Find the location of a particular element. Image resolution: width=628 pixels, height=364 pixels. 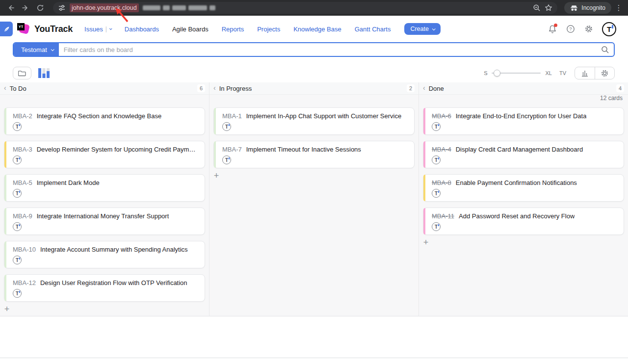

forward-icon is located at coordinates (26, 8).